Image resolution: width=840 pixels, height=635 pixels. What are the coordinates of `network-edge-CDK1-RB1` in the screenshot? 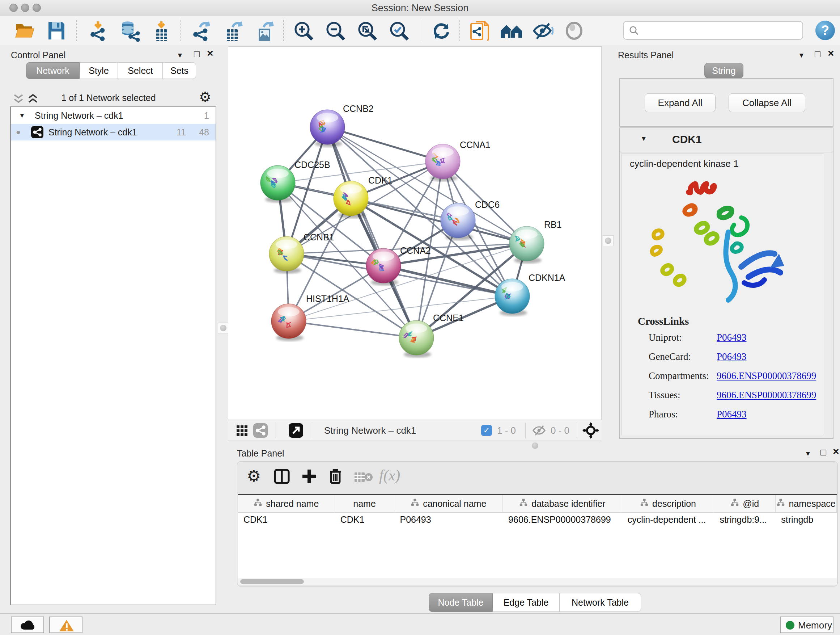 It's located at (439, 221).